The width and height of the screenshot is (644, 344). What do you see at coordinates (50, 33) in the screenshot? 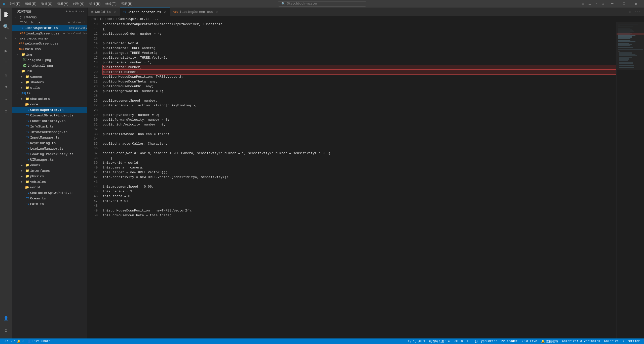
I see `open-editor-loading: CSS loadingScreen.css src\css\modules` at bounding box center [50, 33].